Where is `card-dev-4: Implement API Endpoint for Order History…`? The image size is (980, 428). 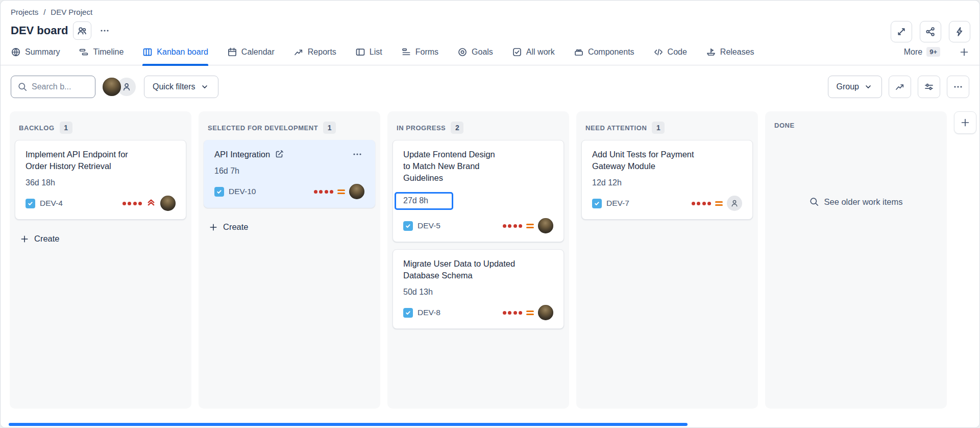
card-dev-4: Implement API Endpoint for Order History… is located at coordinates (101, 180).